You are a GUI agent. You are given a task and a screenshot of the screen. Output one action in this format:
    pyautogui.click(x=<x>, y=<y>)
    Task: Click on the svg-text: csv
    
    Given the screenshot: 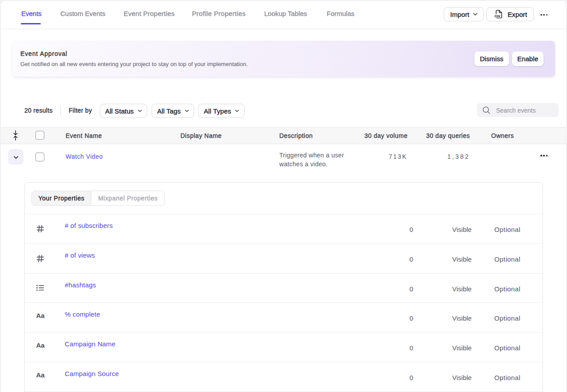 What is the action you would take?
    pyautogui.click(x=497, y=16)
    